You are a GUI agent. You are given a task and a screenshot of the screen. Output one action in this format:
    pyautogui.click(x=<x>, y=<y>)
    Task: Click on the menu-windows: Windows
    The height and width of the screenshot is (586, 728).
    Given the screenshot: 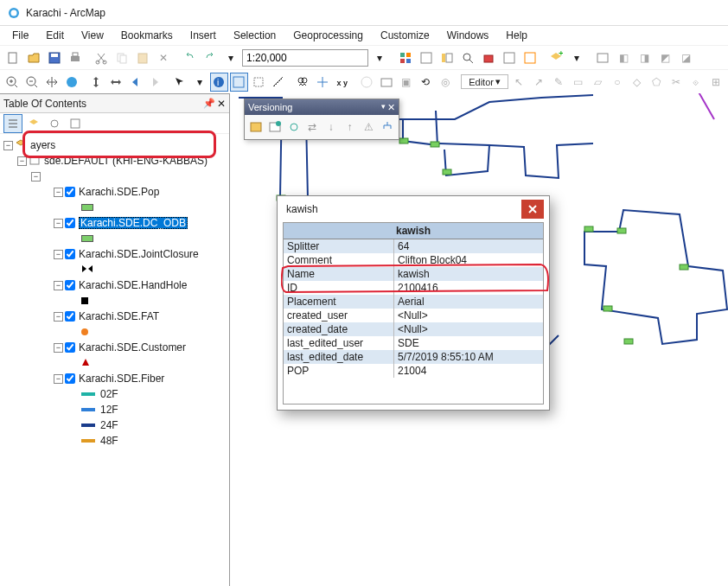 What is the action you would take?
    pyautogui.click(x=469, y=35)
    